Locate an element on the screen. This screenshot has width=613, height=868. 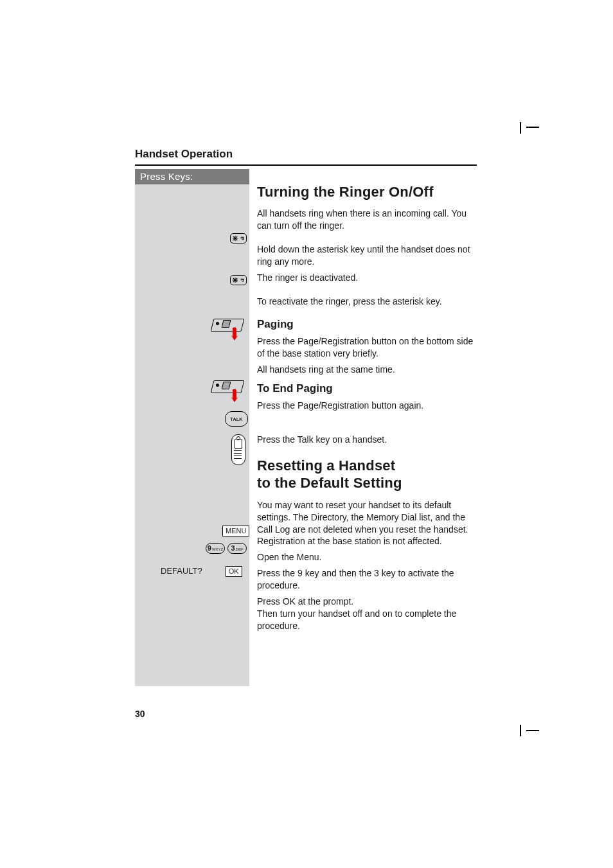
talk-key-shape: TALK is located at coordinates (236, 419).